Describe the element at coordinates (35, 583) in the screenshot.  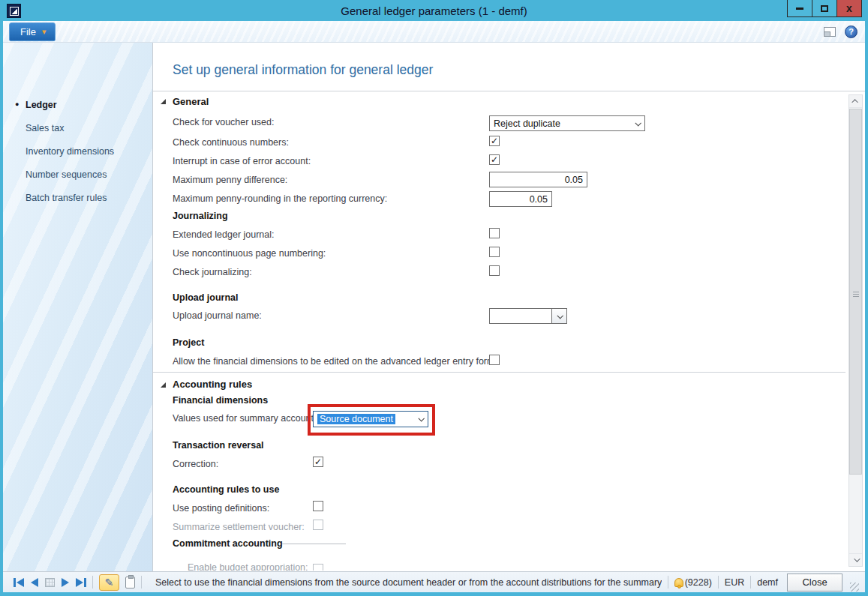
I see `previous-record-button` at that location.